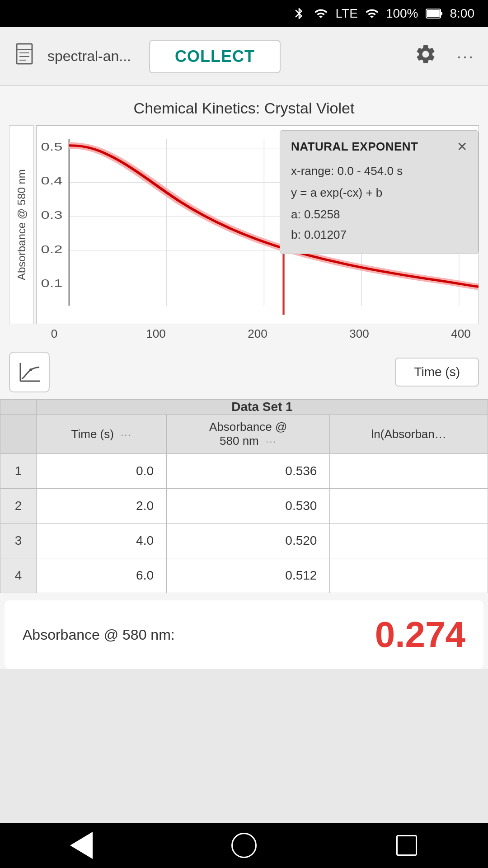 Image resolution: width=488 pixels, height=868 pixels. Describe the element at coordinates (407, 845) in the screenshot. I see `recent-icon` at that location.